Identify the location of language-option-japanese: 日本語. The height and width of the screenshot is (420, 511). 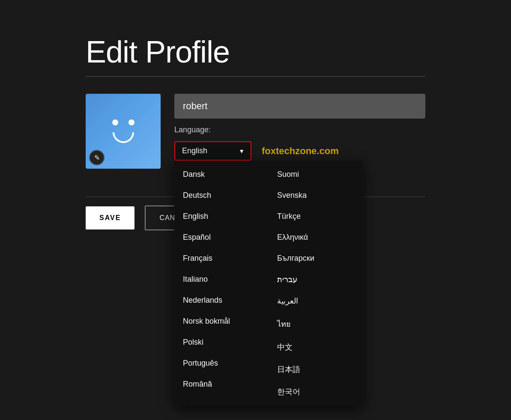
(316, 369).